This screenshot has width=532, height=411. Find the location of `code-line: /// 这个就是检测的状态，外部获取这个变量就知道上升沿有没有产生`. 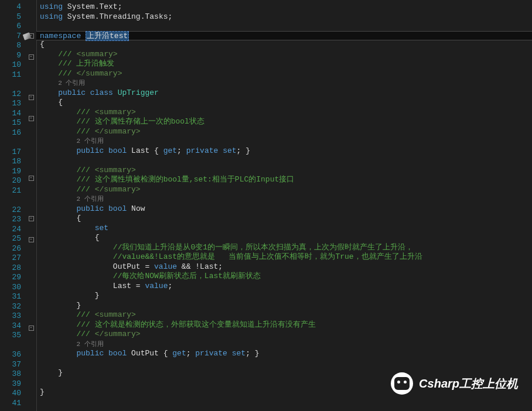

code-line: /// 这个就是检测的状态，外部获取这个变量就知道上升沿有没有产生 is located at coordinates (286, 326).